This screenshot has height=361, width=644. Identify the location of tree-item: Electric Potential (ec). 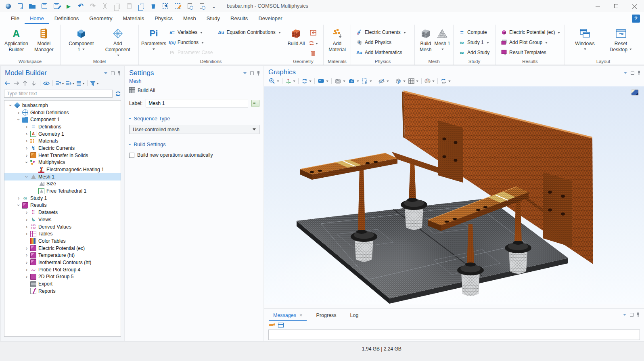
(63, 248).